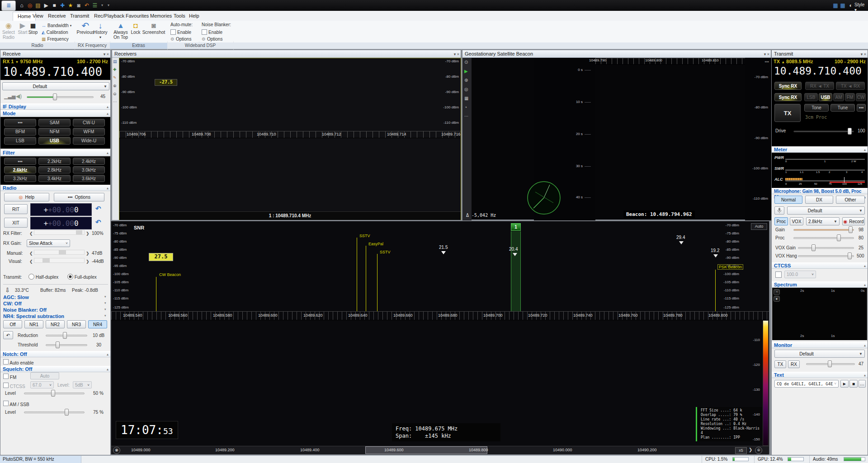 This screenshot has height=463, width=868. Describe the element at coordinates (820, 191) in the screenshot. I see `microphone-section: Microphone: Gain 98, Boost 5.0 dB, Proc …` at that location.